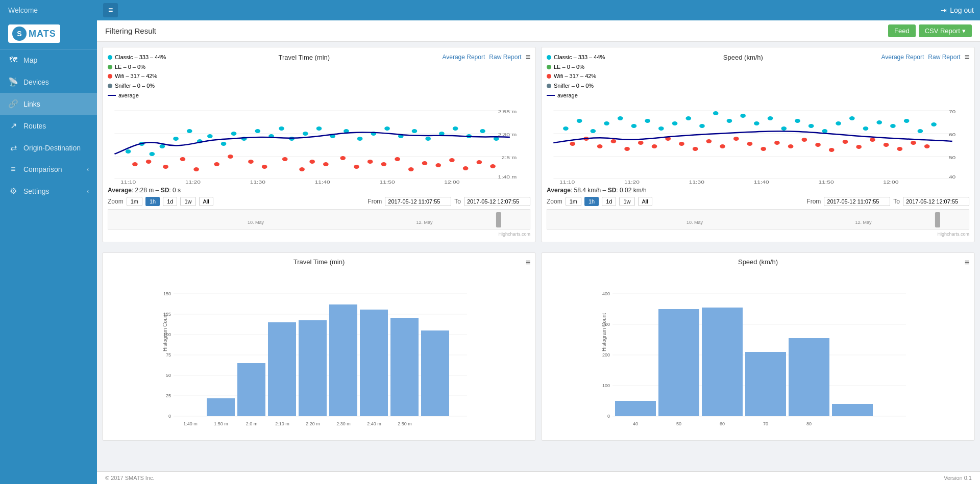 This screenshot has height=484, width=980. I want to click on tt-zoom-1m: 1m, so click(135, 201).